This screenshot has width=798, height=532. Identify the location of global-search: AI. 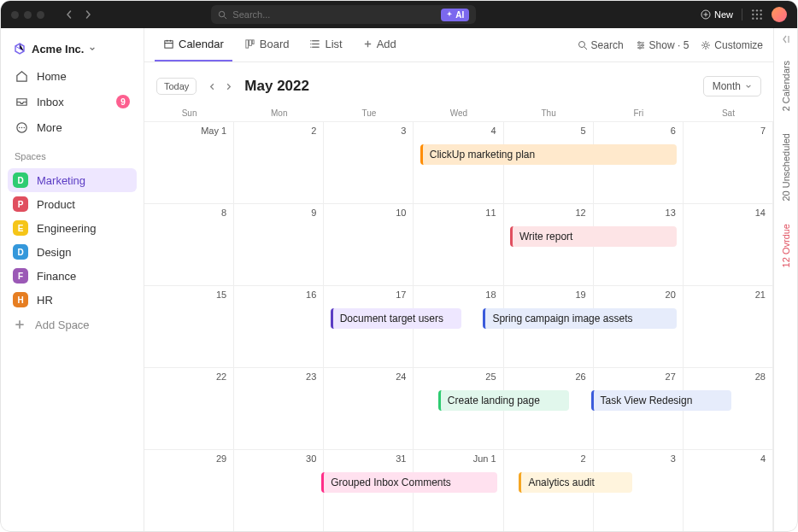
(343, 15).